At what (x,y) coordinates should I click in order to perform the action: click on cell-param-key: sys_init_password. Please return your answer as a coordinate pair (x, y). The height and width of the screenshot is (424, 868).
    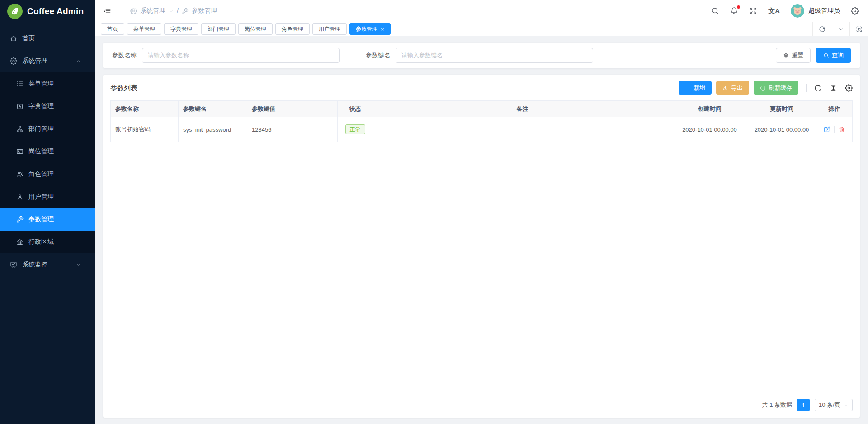
    Looking at the image, I should click on (213, 129).